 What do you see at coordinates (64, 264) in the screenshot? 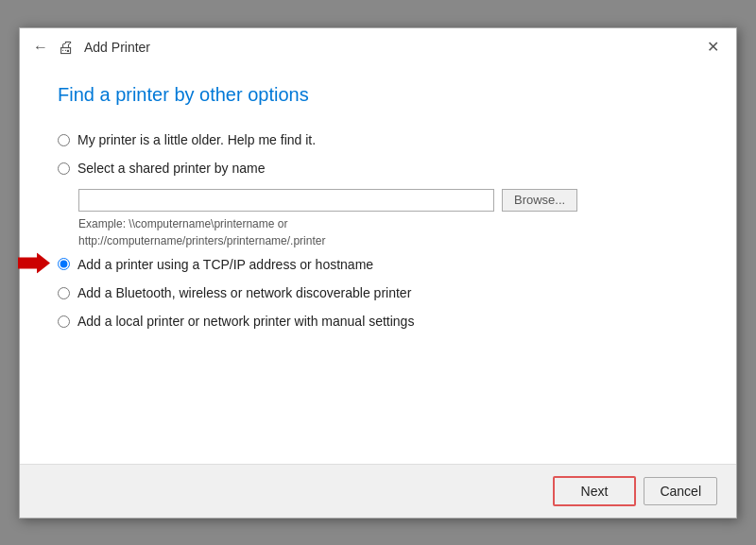
I see `radio-tcpip` at bounding box center [64, 264].